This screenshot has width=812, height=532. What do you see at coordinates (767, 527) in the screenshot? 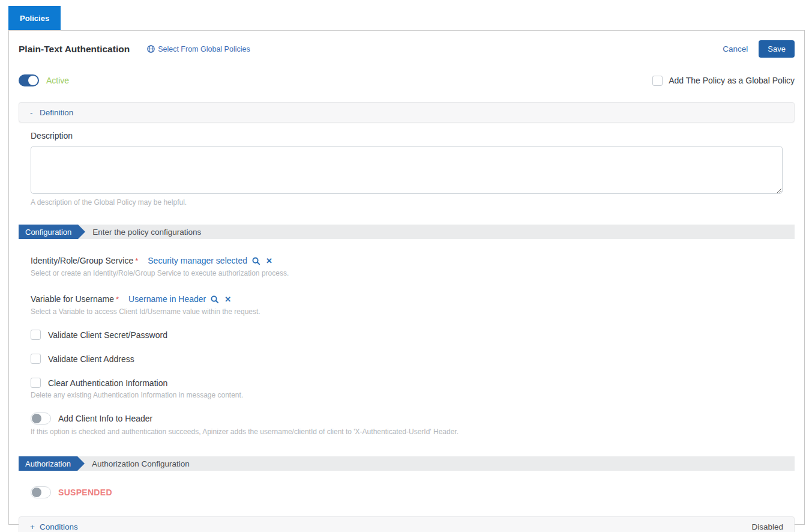
I see `conditions-status-label: Disabled` at bounding box center [767, 527].